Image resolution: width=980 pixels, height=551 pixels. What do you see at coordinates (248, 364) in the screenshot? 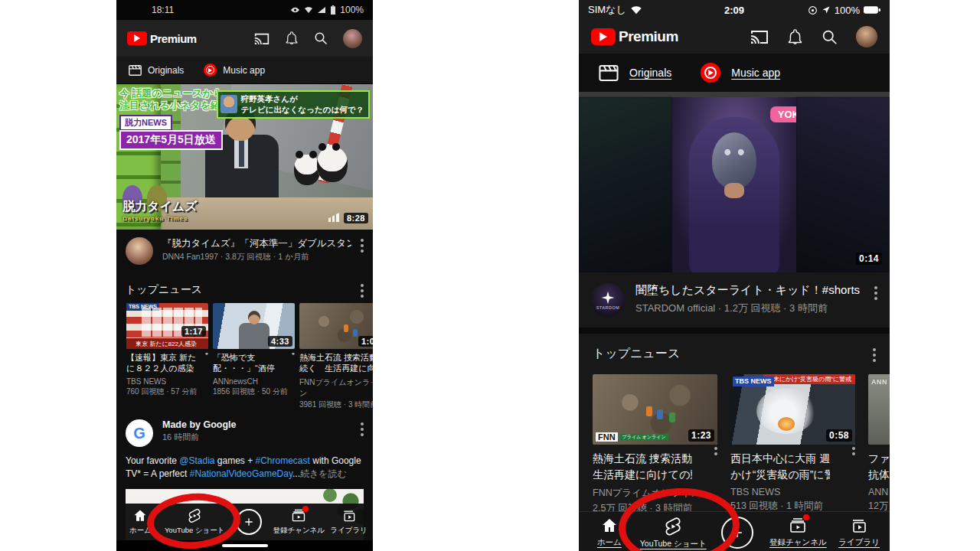
I see `news-title: 「恐怖で支配・・・」“酒停止”強..` at bounding box center [248, 364].